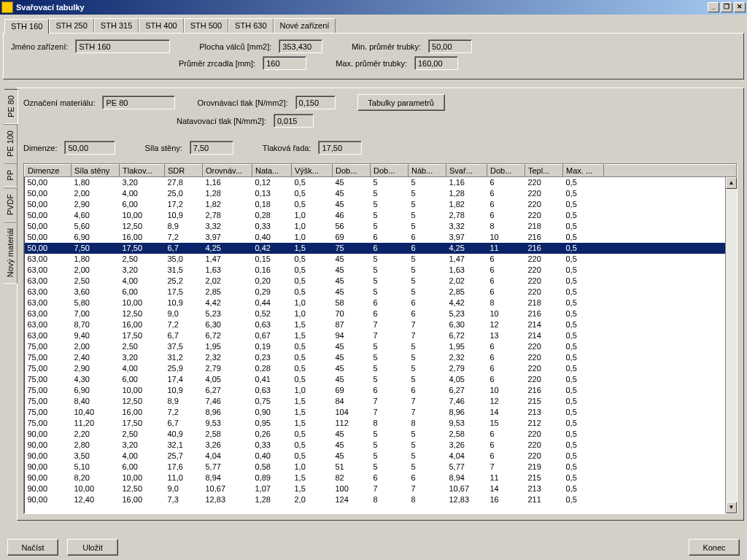 The width and height of the screenshot is (747, 560). I want to click on cell: 6,72, so click(228, 335).